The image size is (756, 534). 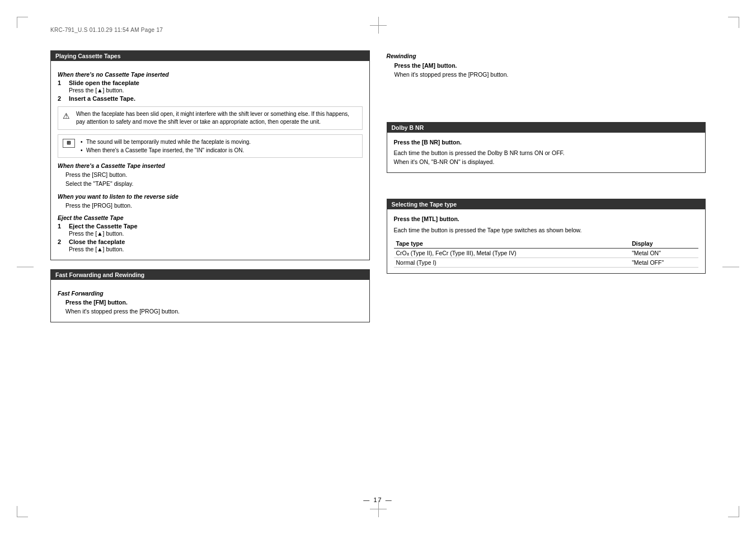 What do you see at coordinates (546, 219) in the screenshot?
I see `tape-type-text1: Press the [MTL] button.` at bounding box center [546, 219].